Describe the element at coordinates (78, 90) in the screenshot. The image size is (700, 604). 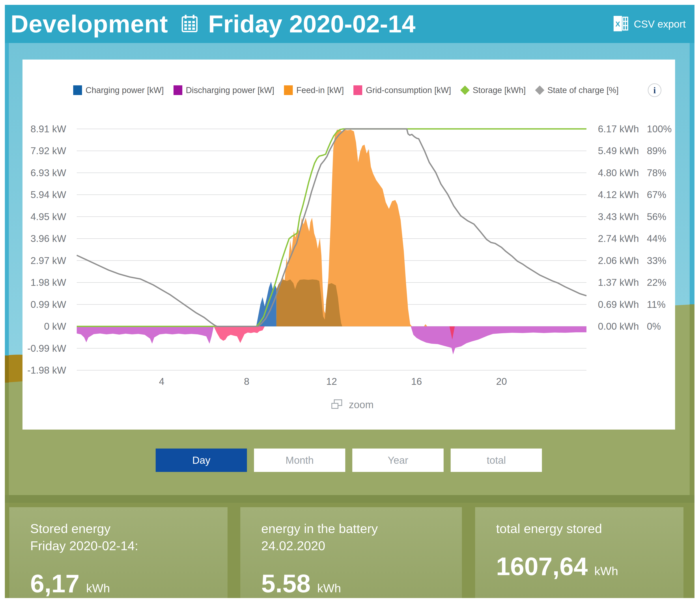
I see `charging-swatch` at that location.